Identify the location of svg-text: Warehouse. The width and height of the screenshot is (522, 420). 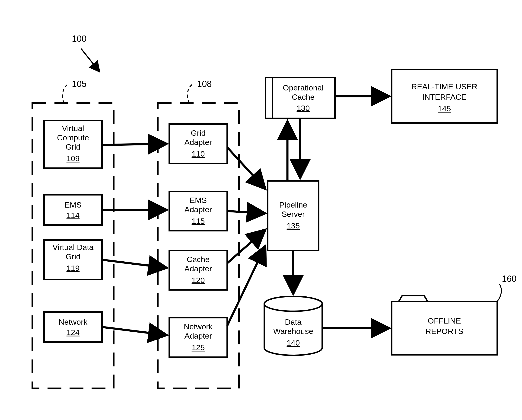
(293, 331).